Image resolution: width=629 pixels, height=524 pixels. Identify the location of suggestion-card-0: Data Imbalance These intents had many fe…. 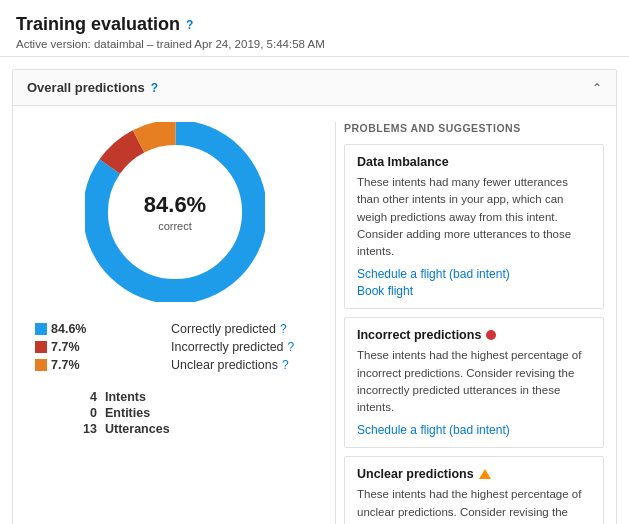
(474, 226).